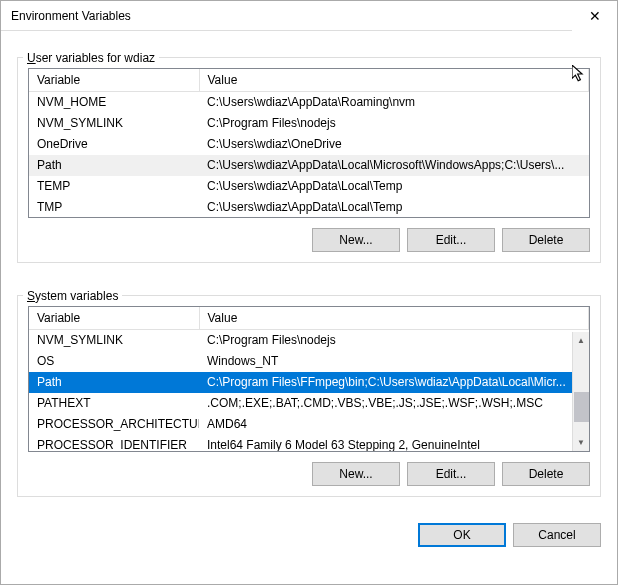  I want to click on dialog-buttons-row: OK Cancel, so click(309, 541).